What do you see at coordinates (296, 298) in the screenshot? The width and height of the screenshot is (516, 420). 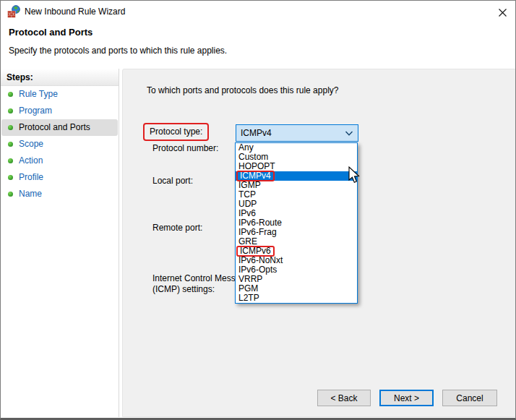 I see `dropdown-item-l2tp: L2TP` at bounding box center [296, 298].